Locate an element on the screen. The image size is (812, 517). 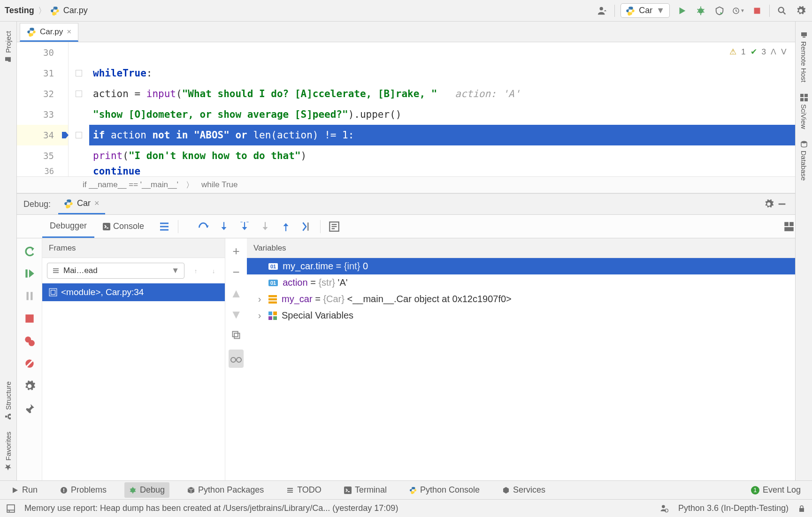
python-icon is located at coordinates (630, 11).